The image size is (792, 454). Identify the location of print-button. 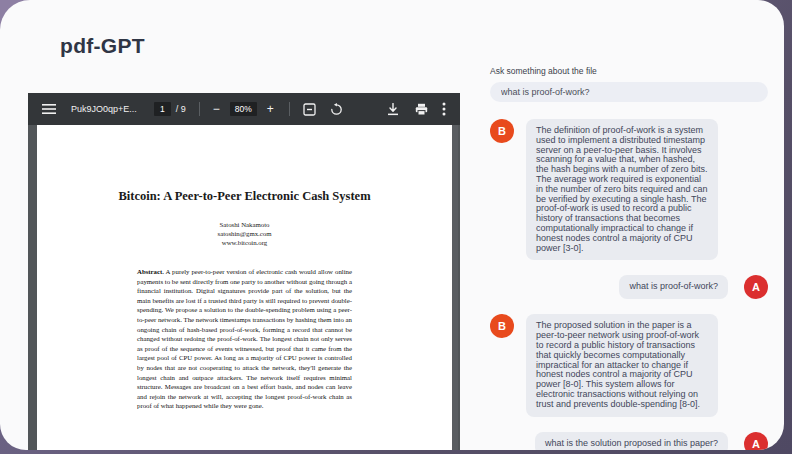
(422, 110).